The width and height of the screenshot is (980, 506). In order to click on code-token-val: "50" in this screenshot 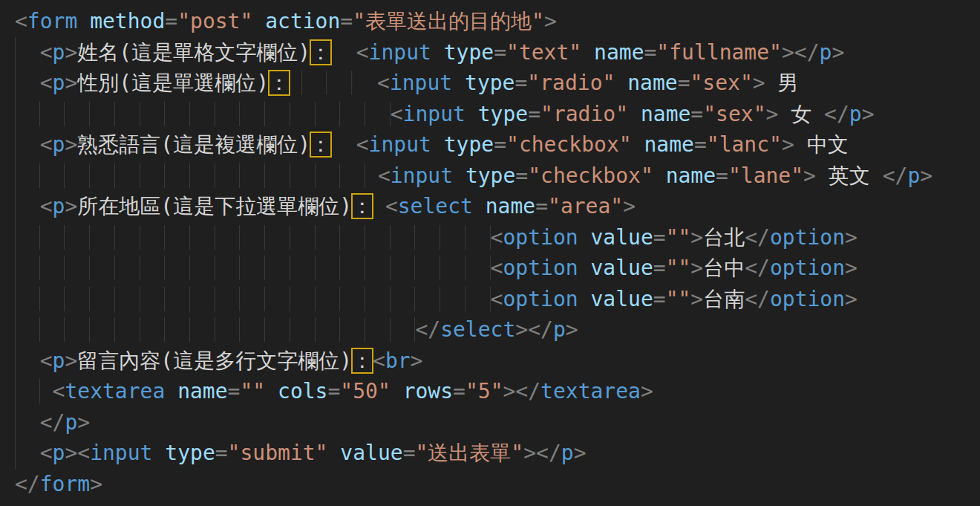, I will do `click(365, 391)`.